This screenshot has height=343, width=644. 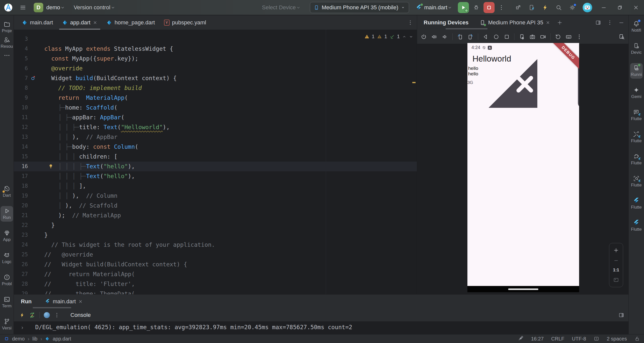 What do you see at coordinates (620, 8) in the screenshot?
I see `window-maximize-button` at bounding box center [620, 8].